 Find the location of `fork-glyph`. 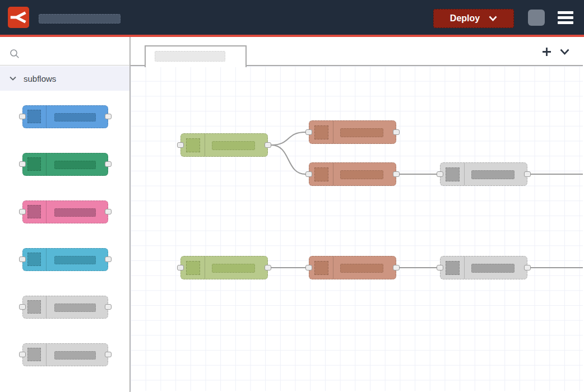

fork-glyph is located at coordinates (18, 17).